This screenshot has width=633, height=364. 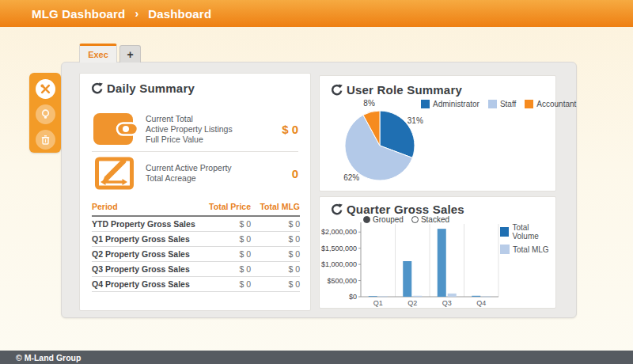 What do you see at coordinates (450, 104) in the screenshot?
I see `legend-item-administrator: Administrator` at bounding box center [450, 104].